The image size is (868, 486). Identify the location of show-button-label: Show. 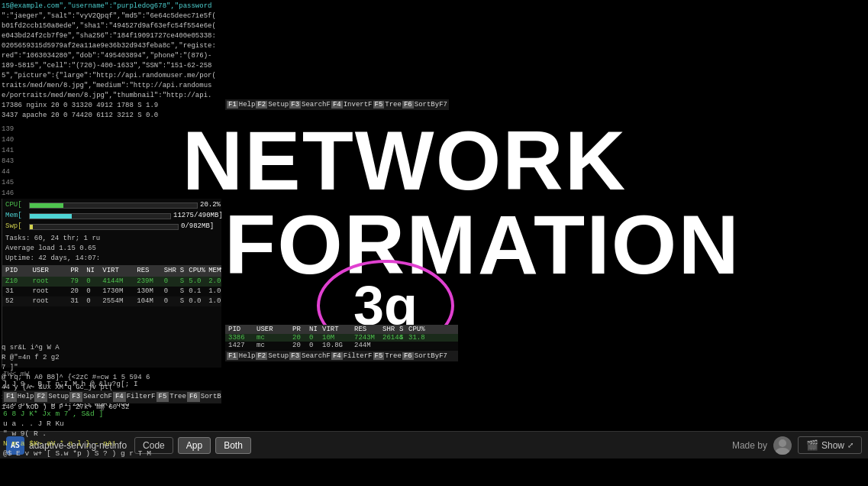
(833, 446).